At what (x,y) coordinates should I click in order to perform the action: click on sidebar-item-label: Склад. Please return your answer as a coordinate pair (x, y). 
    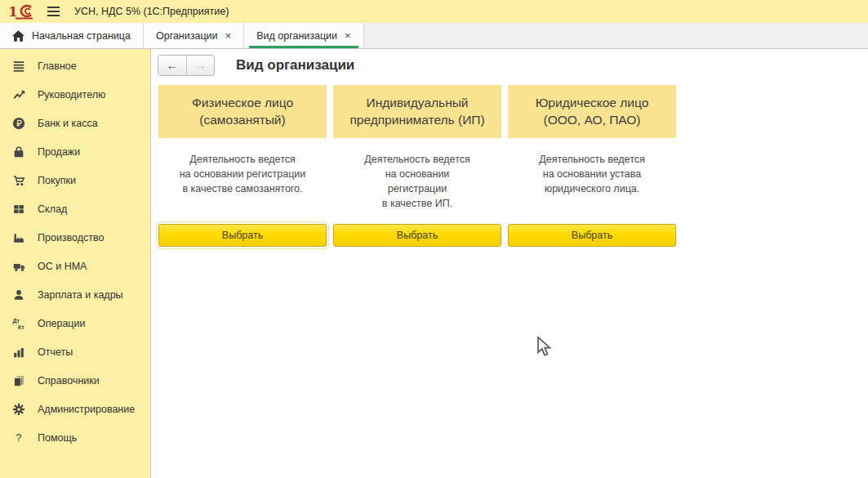
    Looking at the image, I should click on (52, 209).